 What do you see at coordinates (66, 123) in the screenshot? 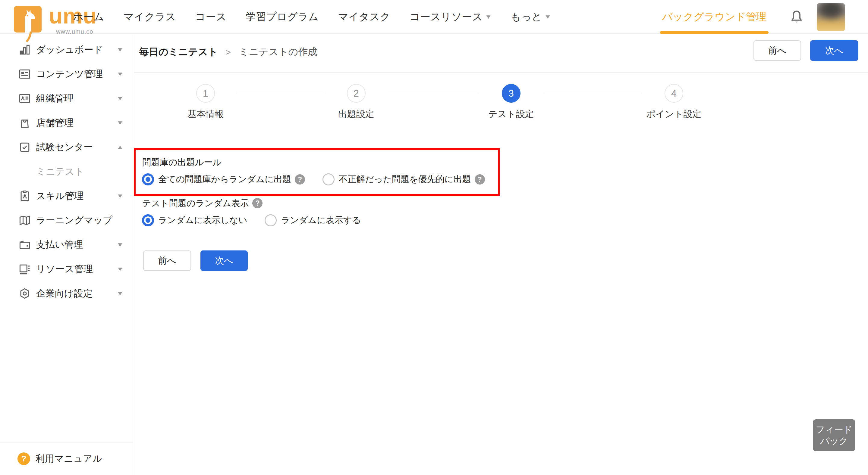
I see `sidebar-item-store-management: 店舗管理 ▼` at bounding box center [66, 123].